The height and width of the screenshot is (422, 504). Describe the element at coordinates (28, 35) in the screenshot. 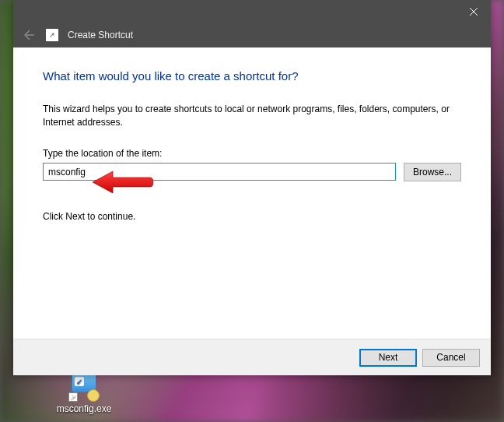

I see `back-arrow-icon` at that location.